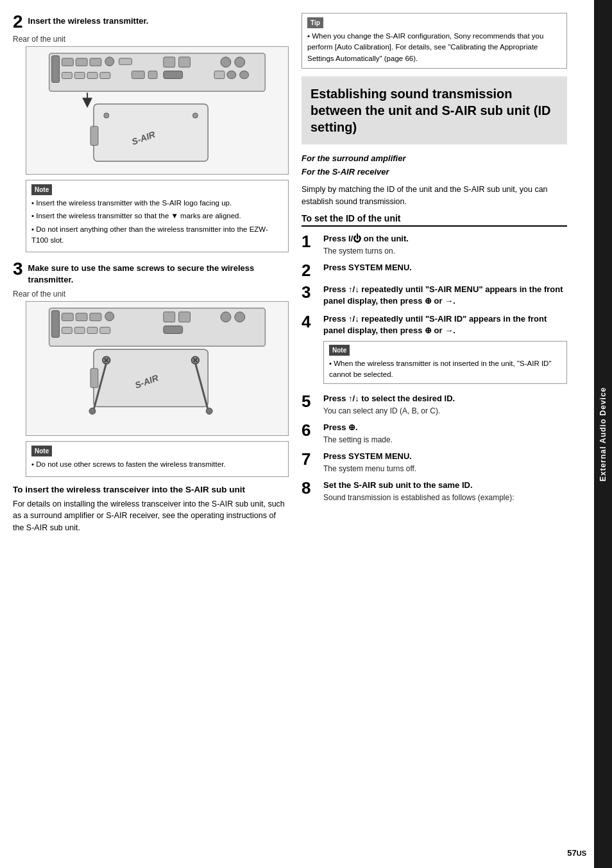  What do you see at coordinates (157, 369) in the screenshot?
I see `device-illustration-2: S-AIR` at bounding box center [157, 369].